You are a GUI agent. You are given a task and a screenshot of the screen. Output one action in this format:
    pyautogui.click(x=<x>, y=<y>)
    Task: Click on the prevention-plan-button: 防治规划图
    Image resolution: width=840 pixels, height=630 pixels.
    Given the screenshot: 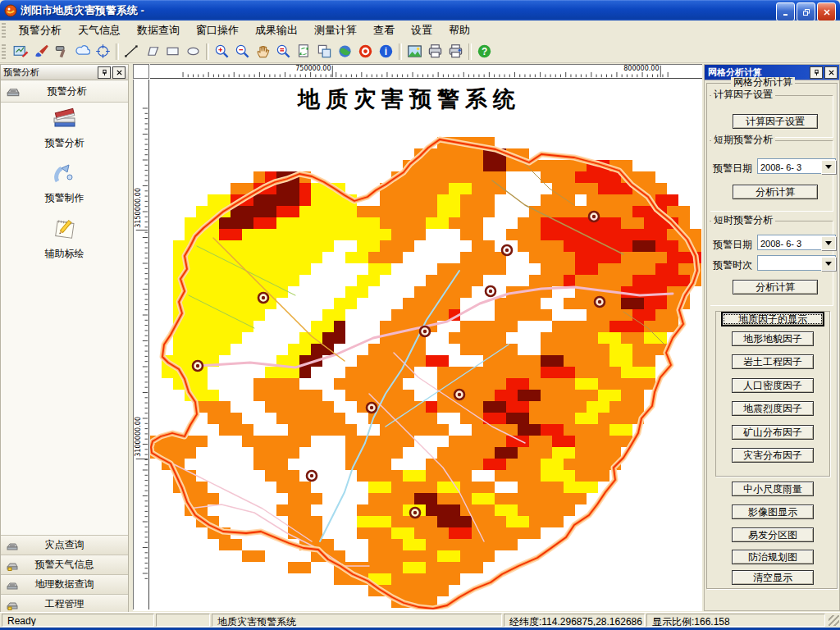 What is the action you would take?
    pyautogui.click(x=773, y=557)
    